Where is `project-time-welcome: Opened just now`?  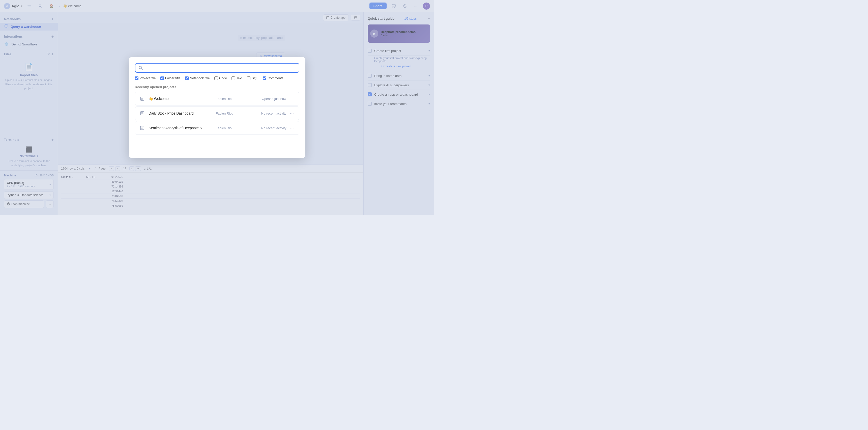 project-time-welcome: Opened just now is located at coordinates (266, 99).